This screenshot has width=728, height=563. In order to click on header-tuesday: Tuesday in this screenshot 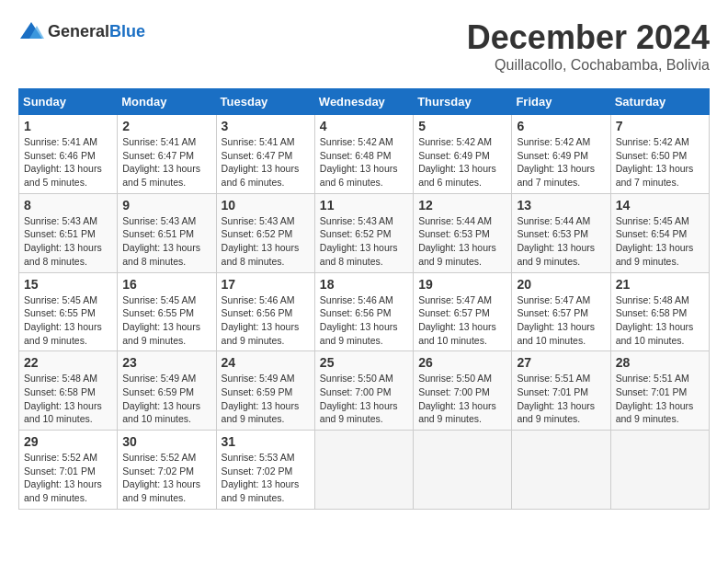, I will do `click(265, 102)`.